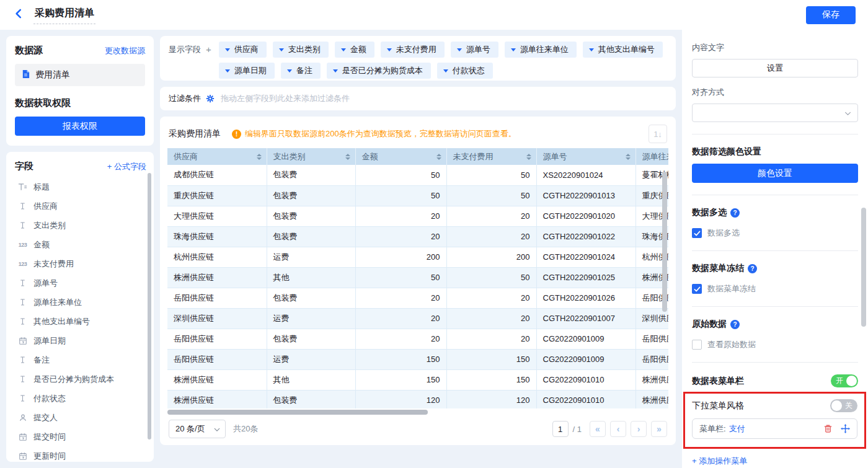 Image resolution: width=868 pixels, height=468 pixels. Describe the element at coordinates (81, 436) in the screenshot. I see `field-item: 提交时间` at that location.